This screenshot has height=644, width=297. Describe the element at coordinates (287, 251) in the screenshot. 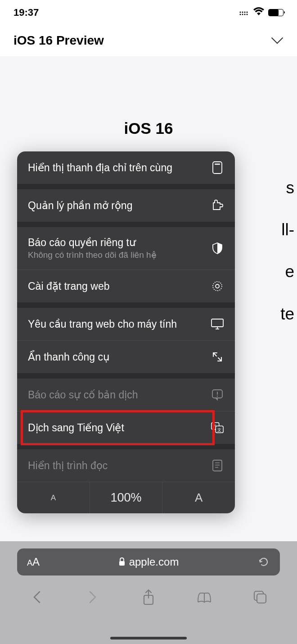

I see `background-page-text: s ll- e te` at that location.